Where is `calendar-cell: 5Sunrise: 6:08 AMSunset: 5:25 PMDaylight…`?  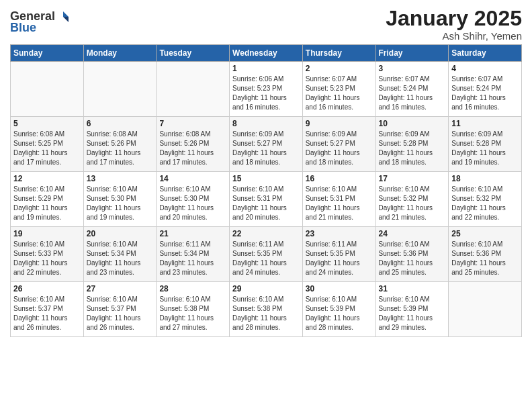 calendar-cell: 5Sunrise: 6:08 AMSunset: 5:25 PMDaylight… is located at coordinates (47, 144).